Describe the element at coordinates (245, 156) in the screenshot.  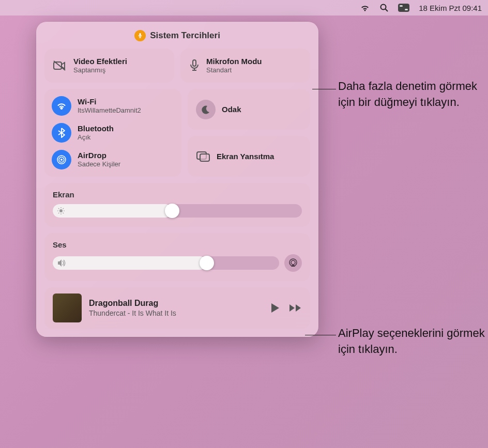
I see `screen-mirror-label: Ekran Yansıtma` at that location.